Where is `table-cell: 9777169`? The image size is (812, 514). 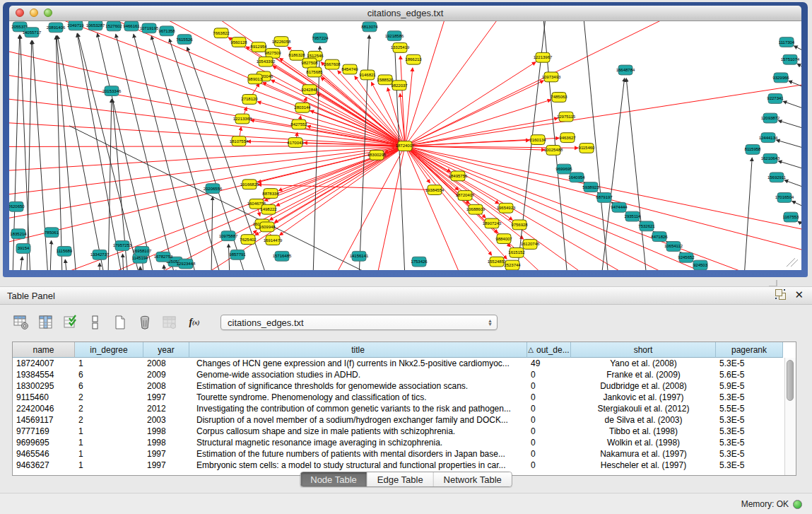
table-cell: 9777169 is located at coordinates (44, 431).